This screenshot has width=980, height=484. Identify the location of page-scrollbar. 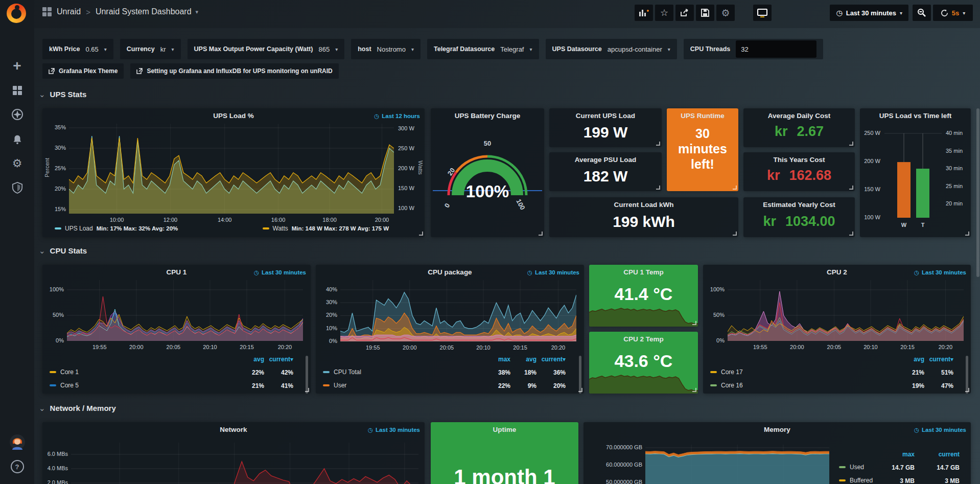
(978, 193).